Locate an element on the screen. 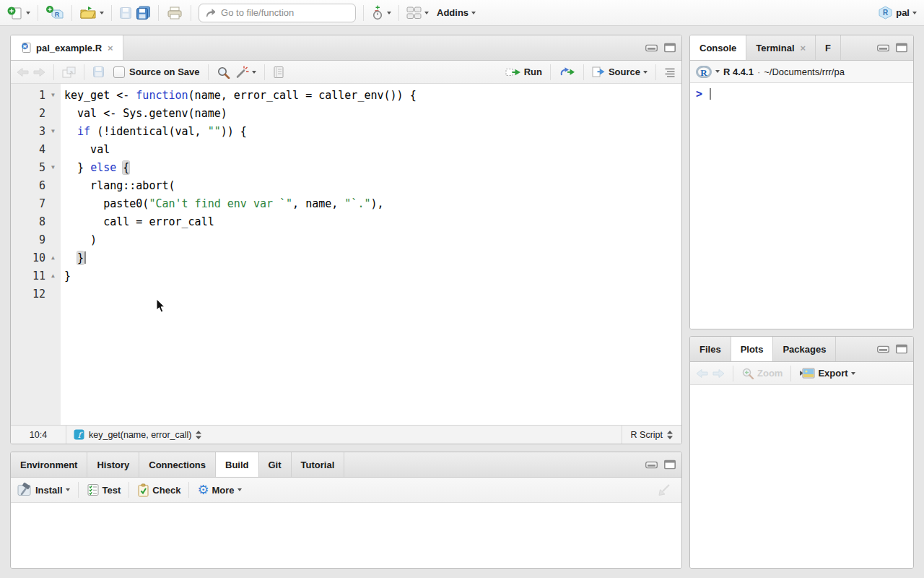 The height and width of the screenshot is (578, 924). tab-tutorial: Tutorial is located at coordinates (318, 465).